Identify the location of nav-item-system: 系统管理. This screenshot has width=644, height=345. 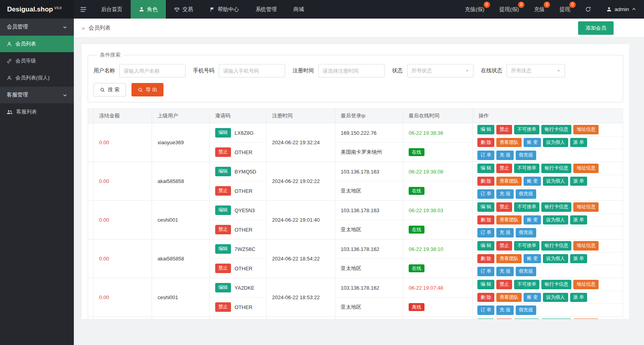
(266, 9).